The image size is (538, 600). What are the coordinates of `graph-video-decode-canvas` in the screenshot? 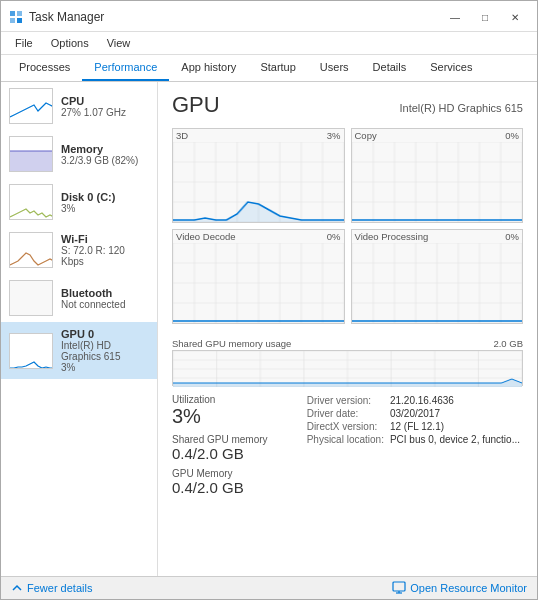 It's located at (258, 283).